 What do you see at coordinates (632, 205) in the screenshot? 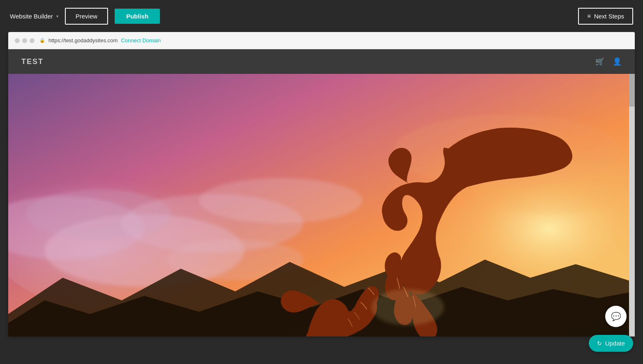
I see `scrollbar-track` at bounding box center [632, 205].